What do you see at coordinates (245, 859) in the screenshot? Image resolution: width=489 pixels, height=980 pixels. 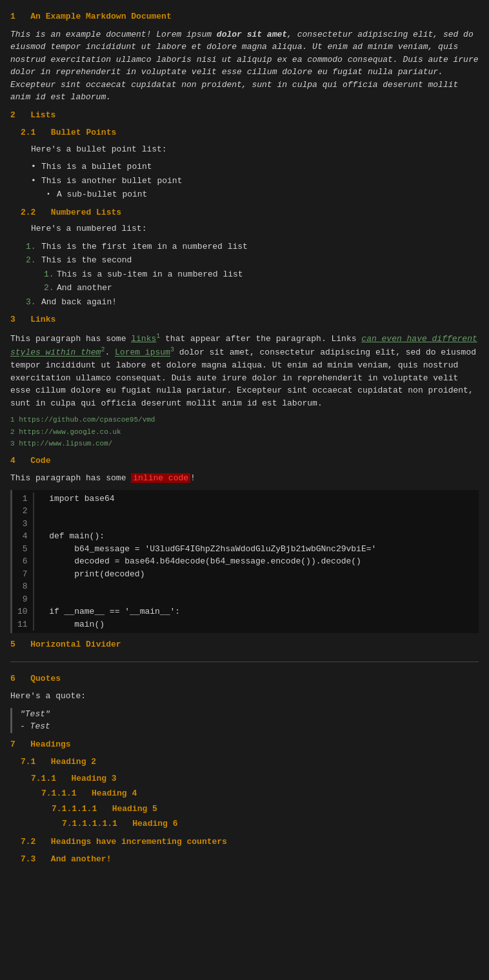 I see `section-7-3: 7.3 And another!` at bounding box center [245, 859].